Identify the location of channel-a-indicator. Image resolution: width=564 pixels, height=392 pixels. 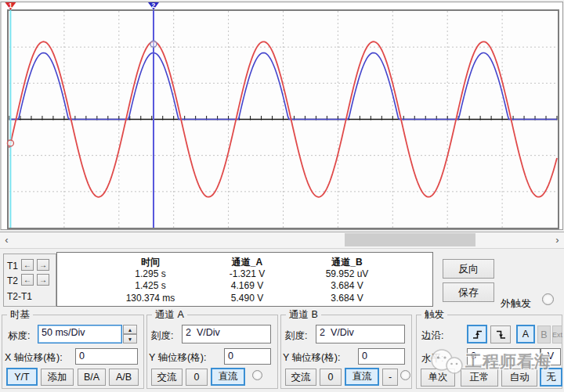
(257, 376).